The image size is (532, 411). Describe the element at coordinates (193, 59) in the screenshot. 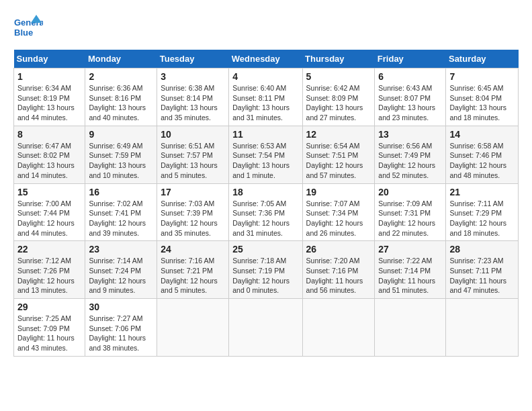

I see `weekday-header: Tuesday` at that location.